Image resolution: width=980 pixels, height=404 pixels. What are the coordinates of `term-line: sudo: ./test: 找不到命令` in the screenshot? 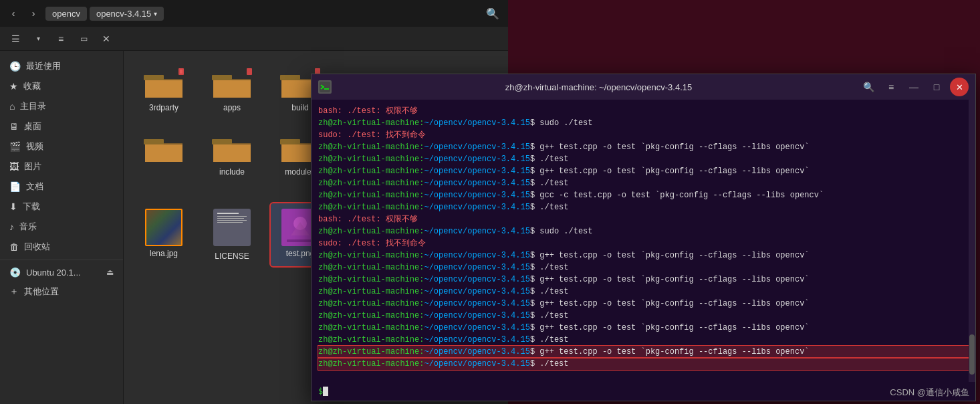 It's located at (643, 135).